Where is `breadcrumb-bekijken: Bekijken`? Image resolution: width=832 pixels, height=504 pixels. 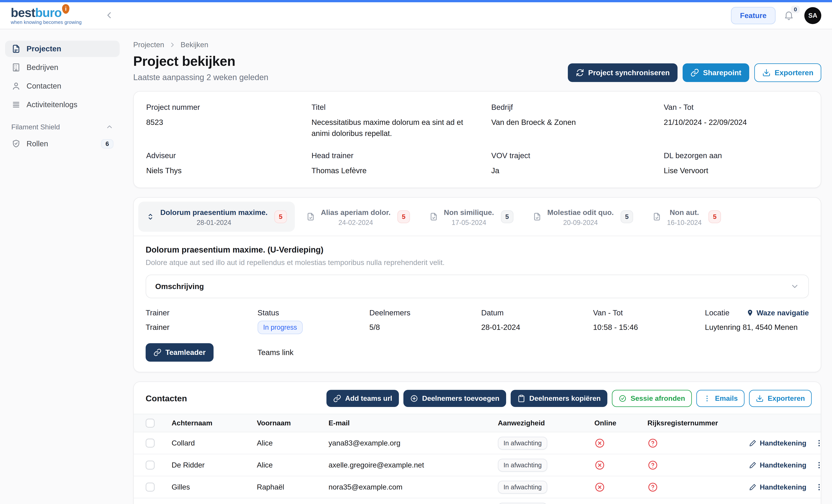
breadcrumb-bekijken: Bekijken is located at coordinates (194, 45).